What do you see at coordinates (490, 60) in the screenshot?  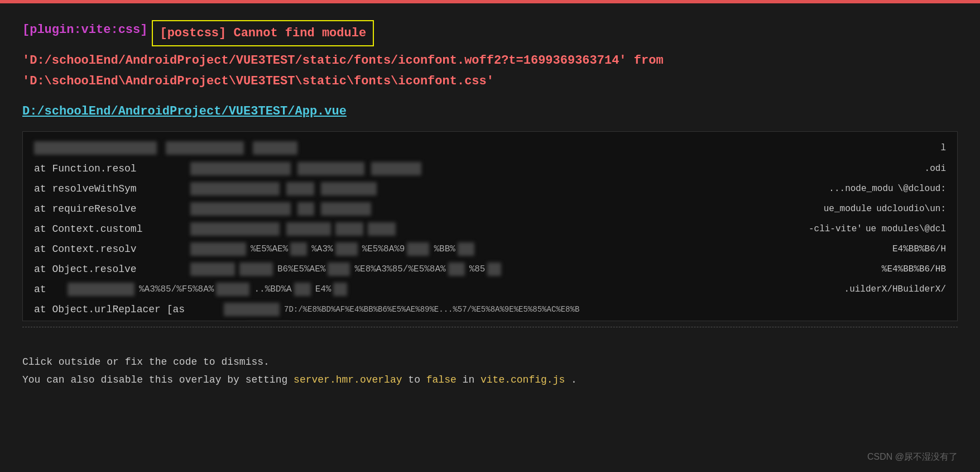 I see `error-path-line1: 'D:/schoolEnd/AndroidProject/VUE3TEST/st…` at bounding box center [490, 60].